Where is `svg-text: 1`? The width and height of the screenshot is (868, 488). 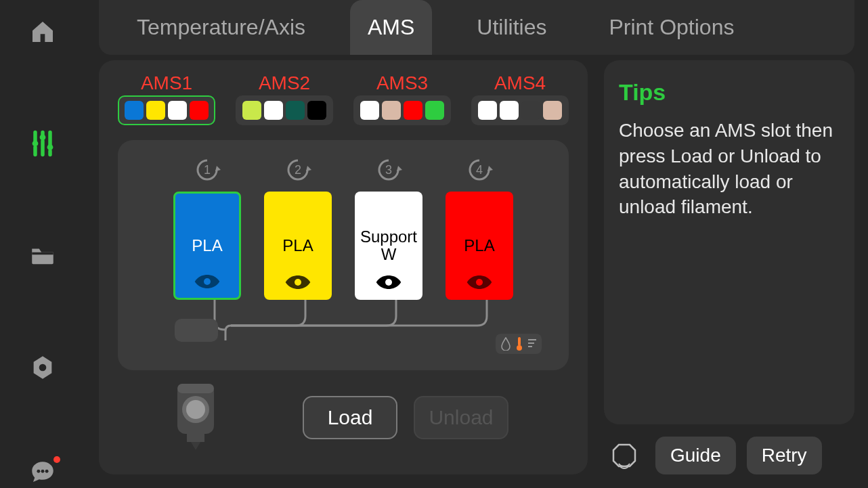
svg-text: 1 is located at coordinates (207, 170).